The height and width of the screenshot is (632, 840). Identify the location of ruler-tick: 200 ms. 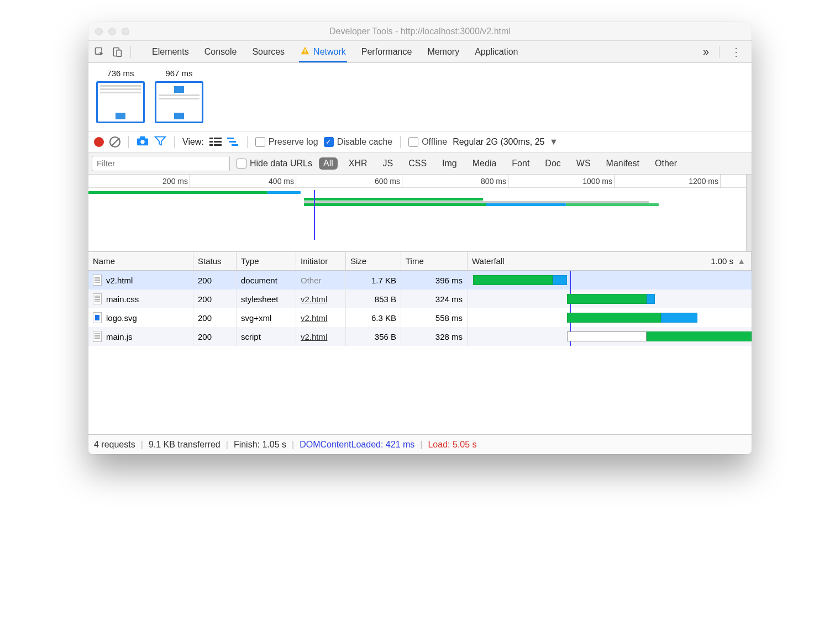
(175, 181).